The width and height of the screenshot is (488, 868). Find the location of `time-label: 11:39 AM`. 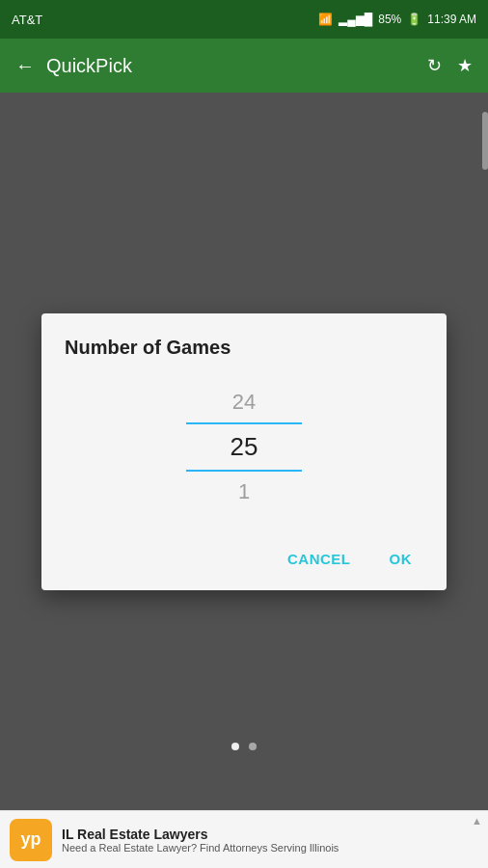

time-label: 11:39 AM is located at coordinates (451, 19).